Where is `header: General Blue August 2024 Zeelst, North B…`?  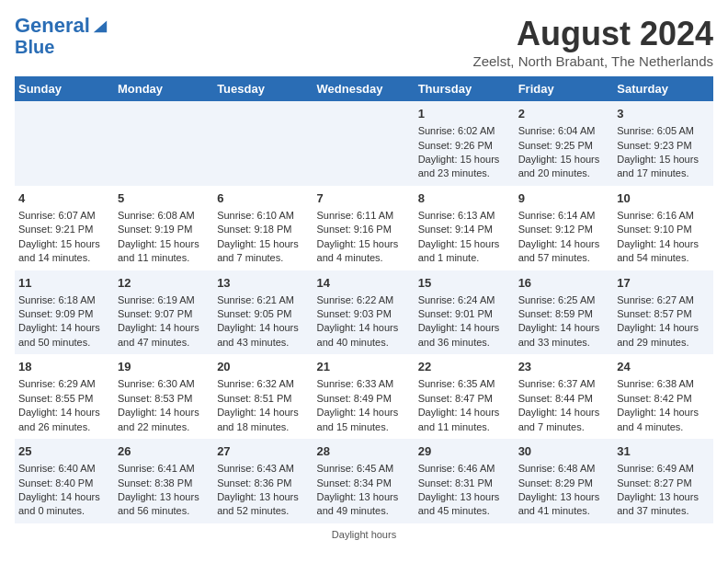
header: General Blue August 2024 Zeelst, North B… is located at coordinates (364, 42).